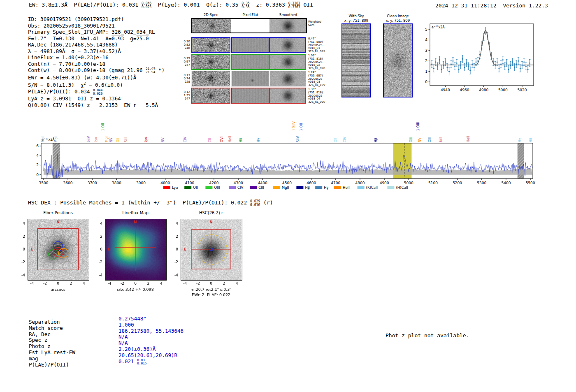 The height and width of the screenshot is (392, 576). What do you see at coordinates (151, 71) in the screenshot?
I see `stacked-uncertainty: 21.9721.94` at bounding box center [151, 71].